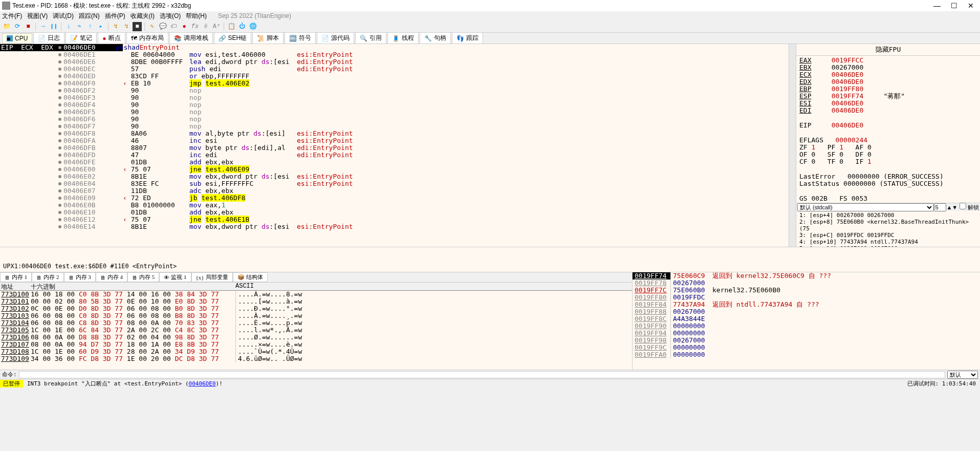 Image resolution: width=980 pixels, height=451 pixels. I want to click on menu-trace: 跟踪(N), so click(89, 16).